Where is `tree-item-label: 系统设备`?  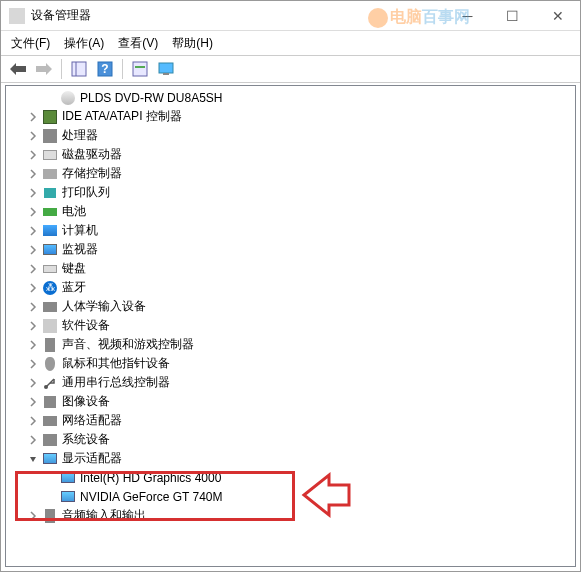
tree-item-label: 系统设备 is located at coordinates (86, 440).